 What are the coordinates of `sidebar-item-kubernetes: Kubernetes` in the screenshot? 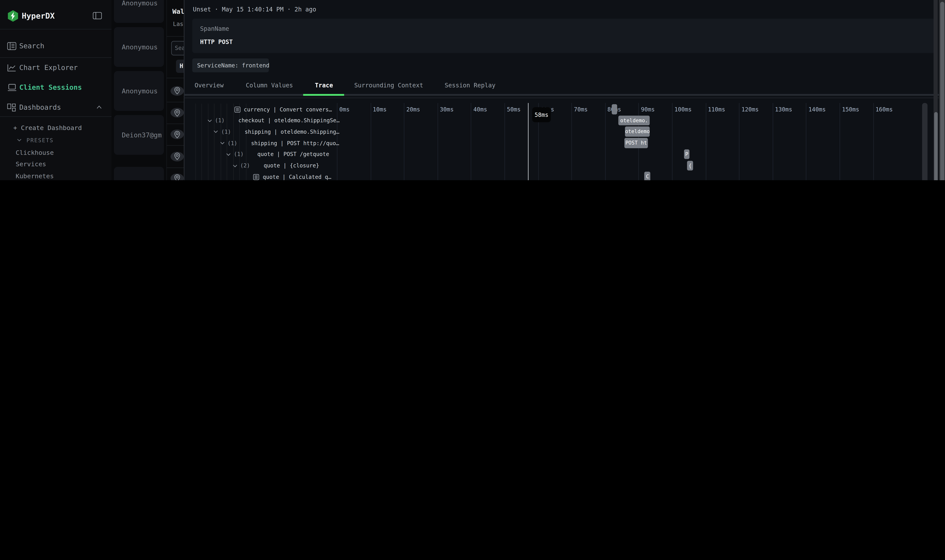 It's located at (35, 176).